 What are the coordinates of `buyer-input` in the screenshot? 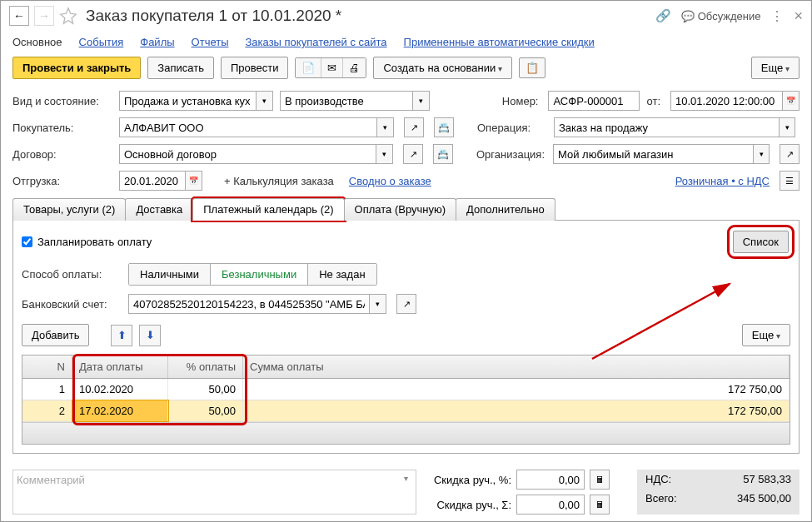 It's located at (248, 127).